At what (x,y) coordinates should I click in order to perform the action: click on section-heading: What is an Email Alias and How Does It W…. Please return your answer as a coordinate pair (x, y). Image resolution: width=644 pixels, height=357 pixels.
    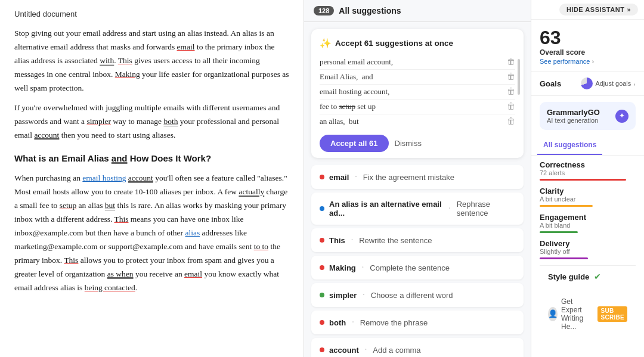
    Looking at the image, I should click on (151, 159).